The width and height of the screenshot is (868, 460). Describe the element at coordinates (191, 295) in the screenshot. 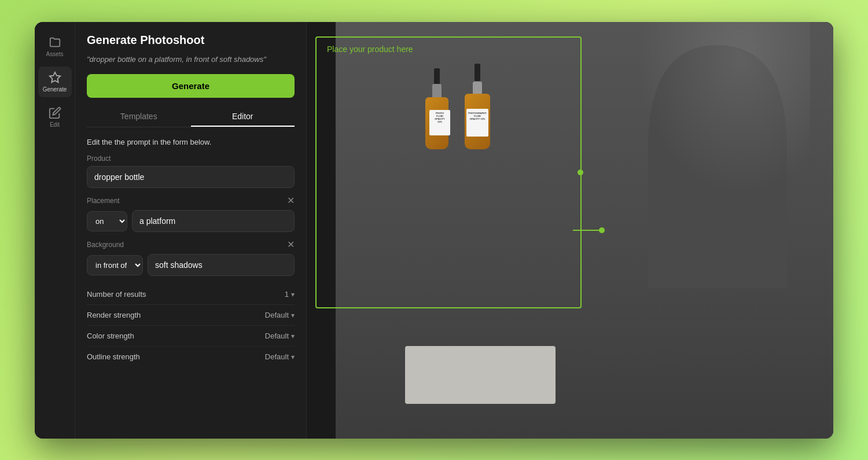

I see `settings-row-number-of-results: Number of results 1 ▾` at that location.